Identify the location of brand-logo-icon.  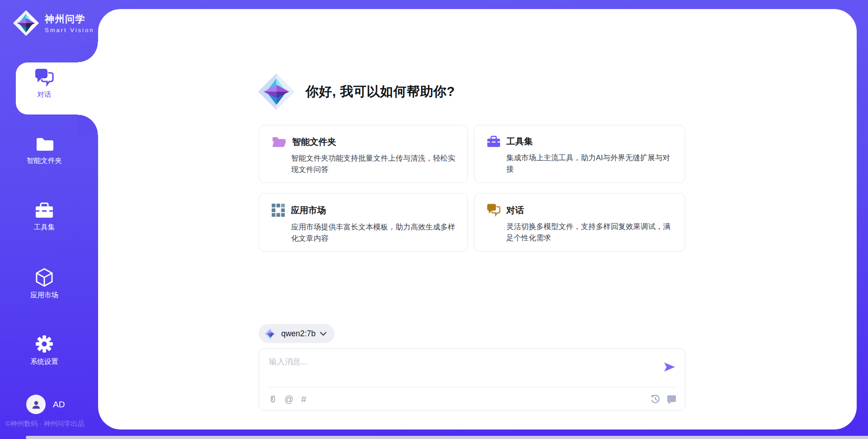
(26, 23).